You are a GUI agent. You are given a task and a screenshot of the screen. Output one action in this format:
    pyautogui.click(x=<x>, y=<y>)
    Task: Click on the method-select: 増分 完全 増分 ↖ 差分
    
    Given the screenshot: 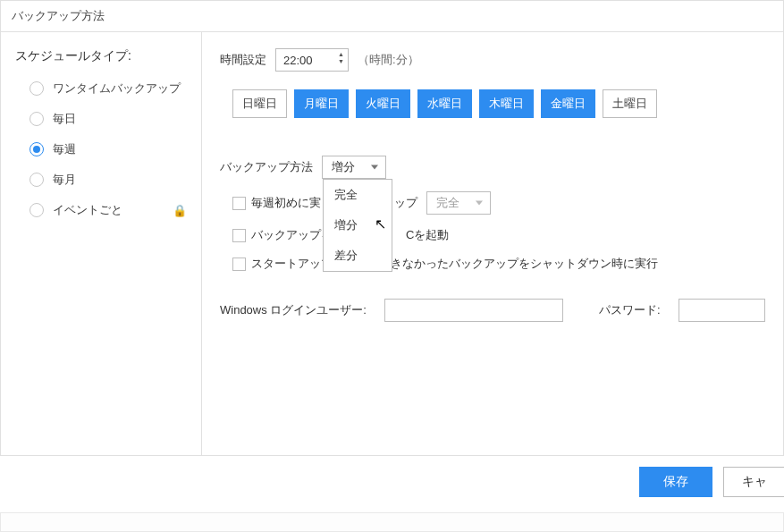 What is the action you would take?
    pyautogui.click(x=354, y=167)
    